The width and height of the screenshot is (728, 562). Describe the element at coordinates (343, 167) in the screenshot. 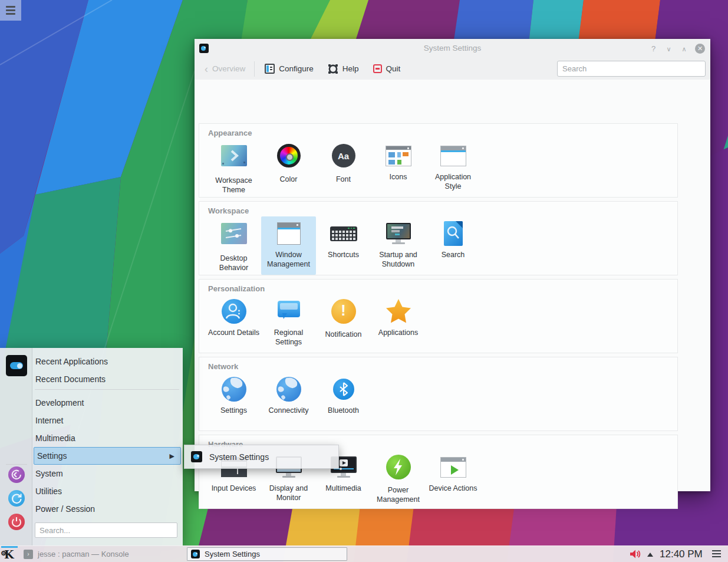

I see `module-font: Font` at that location.